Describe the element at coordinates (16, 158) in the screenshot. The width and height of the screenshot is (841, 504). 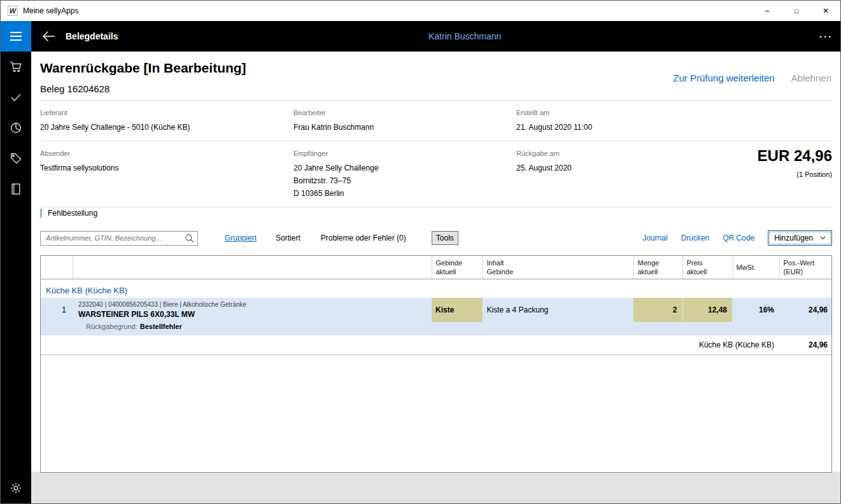
I see `sidebar-item-prices` at that location.